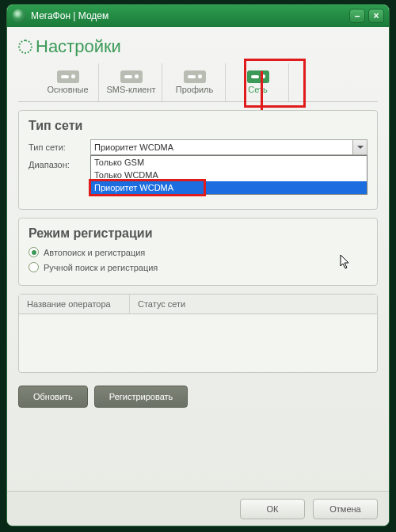 The height and width of the screenshot is (532, 396). Describe the element at coordinates (25, 47) in the screenshot. I see `gear-icon` at that location.